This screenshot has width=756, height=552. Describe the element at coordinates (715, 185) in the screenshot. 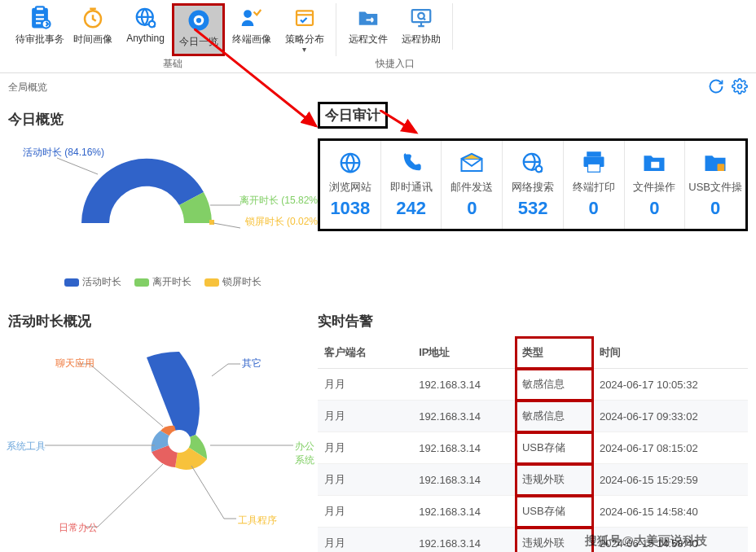

I see `stat-usb-folder: USB文件操作0` at that location.